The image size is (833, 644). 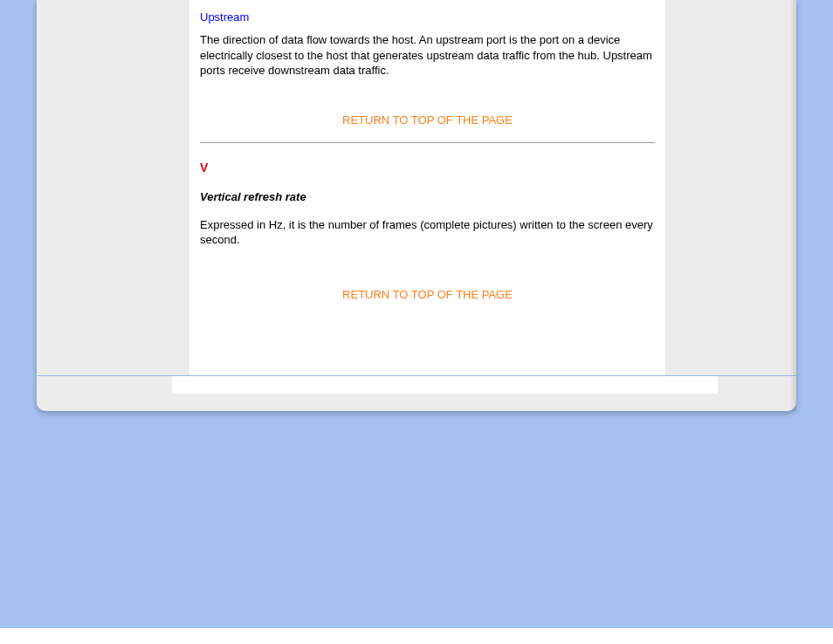 I want to click on definition-vertical-refresh-rate: Expressed in Hz, it is the number of fra…, so click(x=428, y=232).